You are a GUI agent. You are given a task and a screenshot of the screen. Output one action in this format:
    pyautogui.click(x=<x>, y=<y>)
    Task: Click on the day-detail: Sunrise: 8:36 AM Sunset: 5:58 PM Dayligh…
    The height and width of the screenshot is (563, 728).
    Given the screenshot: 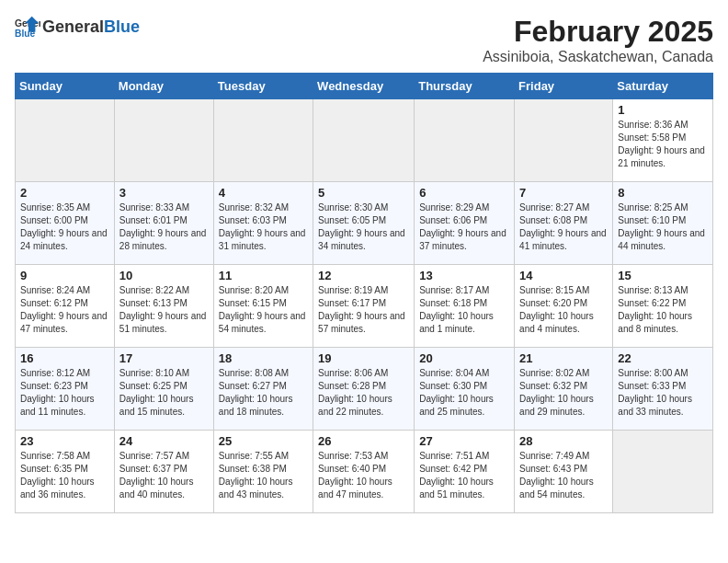 What is the action you would take?
    pyautogui.click(x=663, y=144)
    